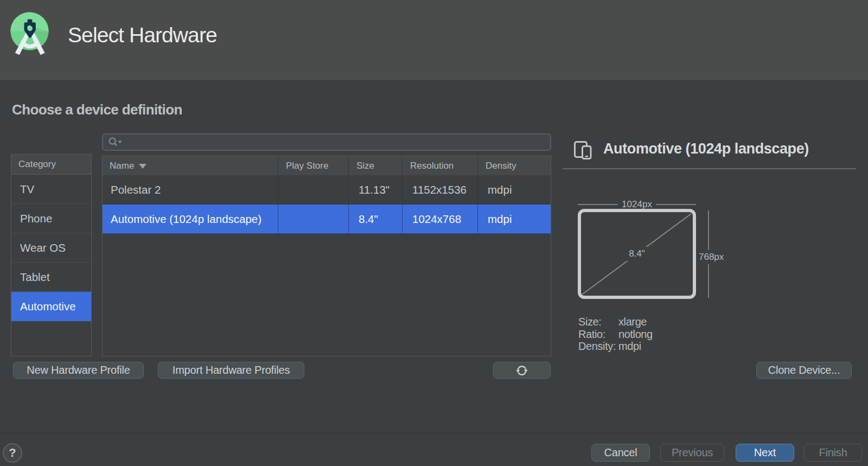  Describe the element at coordinates (51, 255) in the screenshot. I see `category-panel: Category TV Phone Wear OS Tablet Automot…` at that location.